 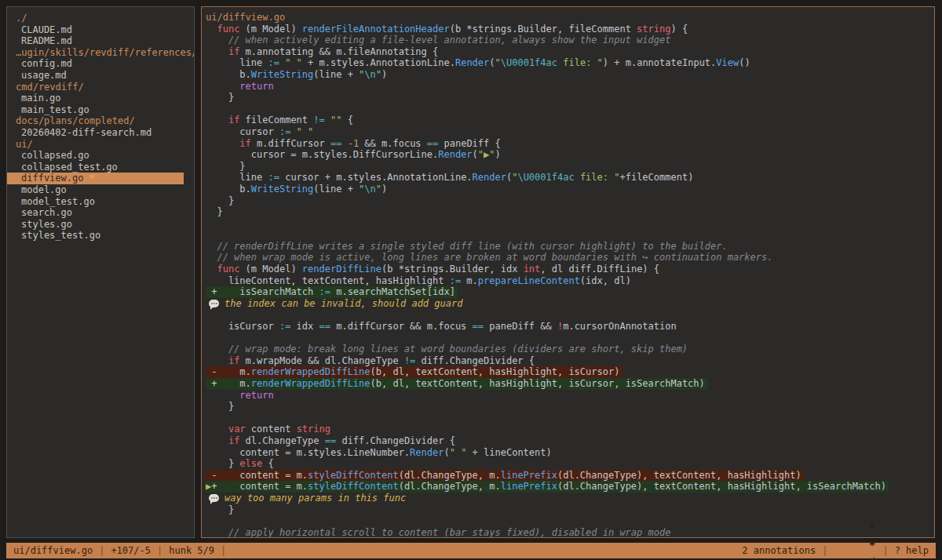 I want to click on file-tree-directory: docs/plans/completed/, so click(x=100, y=121).